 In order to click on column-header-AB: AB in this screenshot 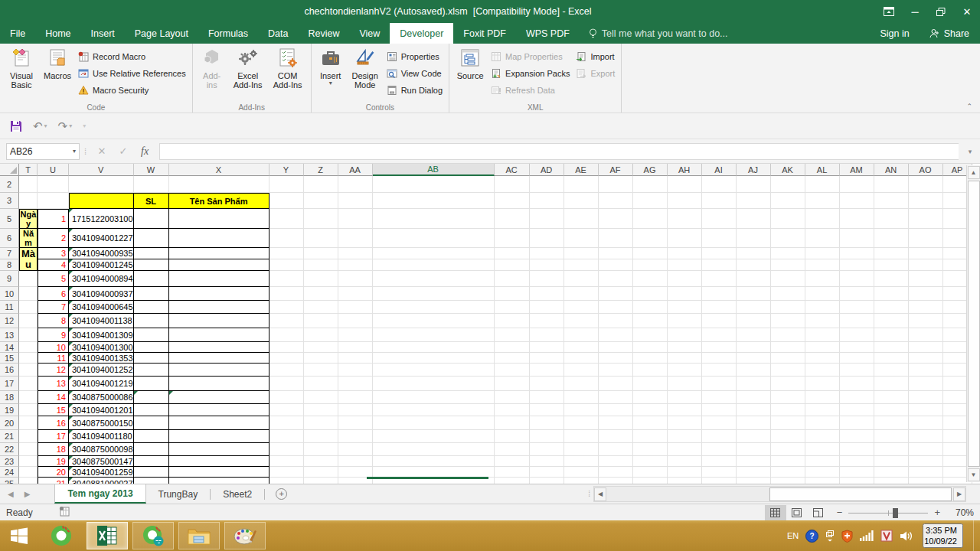, I will do `click(433, 170)`.